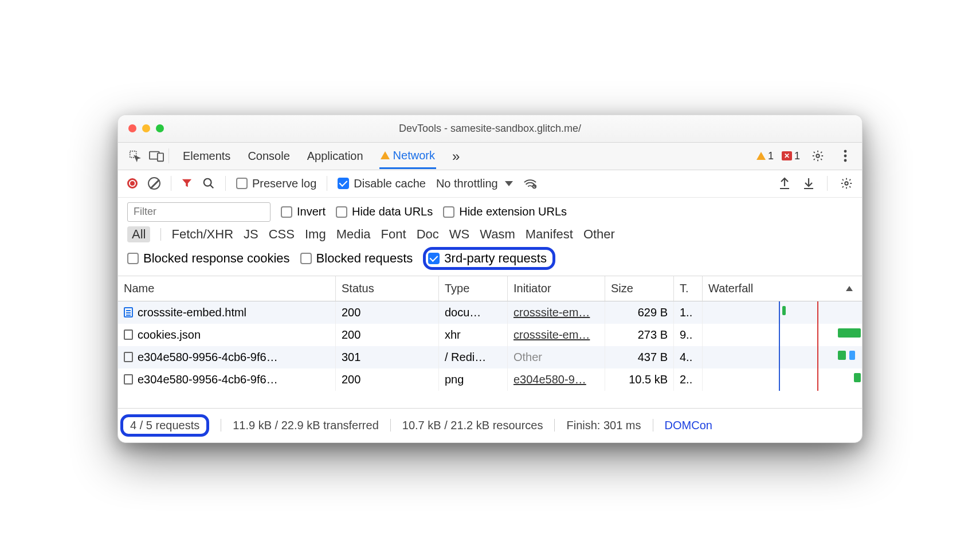 Image resolution: width=980 pixels, height=557 pixels. What do you see at coordinates (132, 183) in the screenshot?
I see `record-button` at bounding box center [132, 183].